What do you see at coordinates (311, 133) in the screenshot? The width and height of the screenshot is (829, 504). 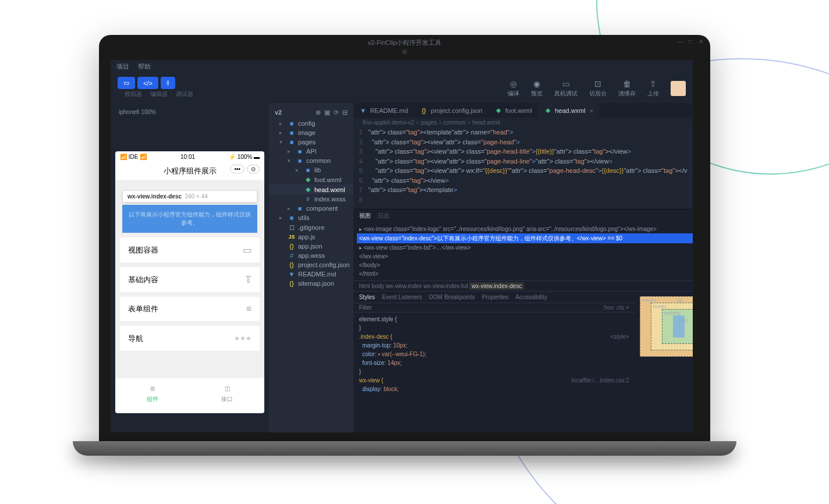 I see `tree-item: ▸■image` at bounding box center [311, 133].